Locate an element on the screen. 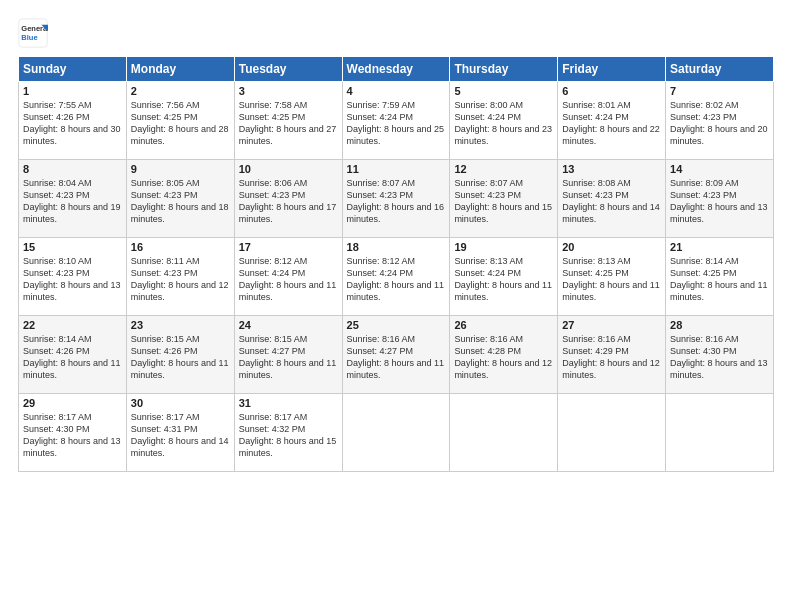  day-number: 22 is located at coordinates (72, 325).